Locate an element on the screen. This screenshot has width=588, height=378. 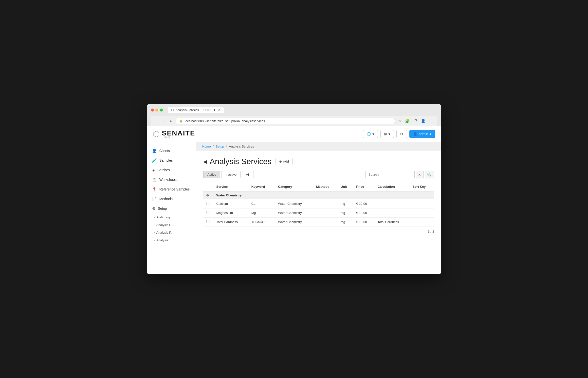
unit-total-hardness: mg is located at coordinates (345, 222).